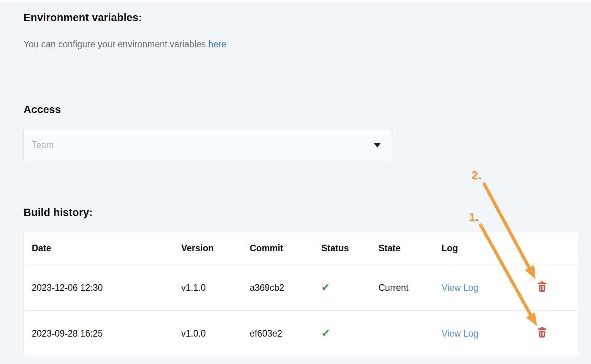 The image size is (591, 364). Describe the element at coordinates (474, 217) in the screenshot. I see `annotation-label-1: 1.` at that location.